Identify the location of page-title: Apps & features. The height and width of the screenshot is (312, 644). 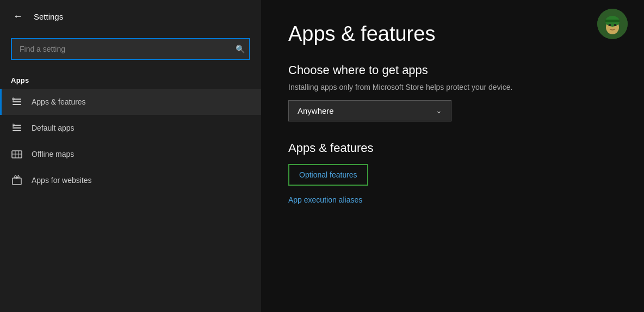
(453, 34).